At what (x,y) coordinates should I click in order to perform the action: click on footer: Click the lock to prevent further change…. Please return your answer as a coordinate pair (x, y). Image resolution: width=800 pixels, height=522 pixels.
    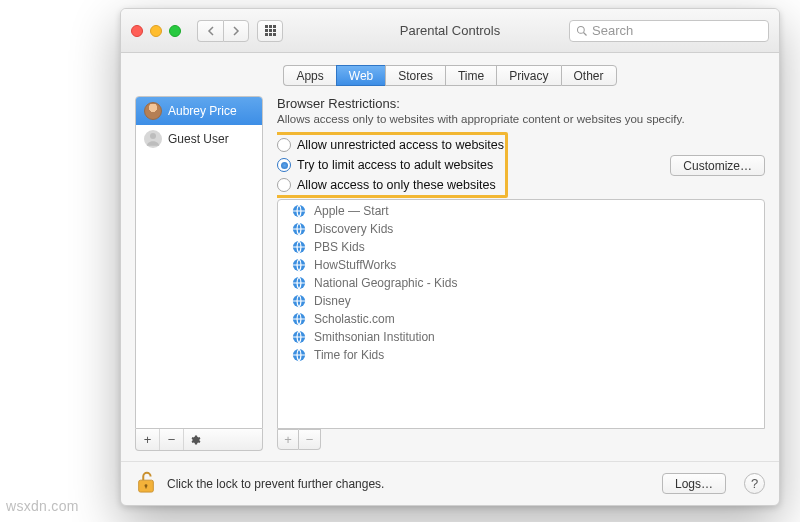
    Looking at the image, I should click on (450, 483).